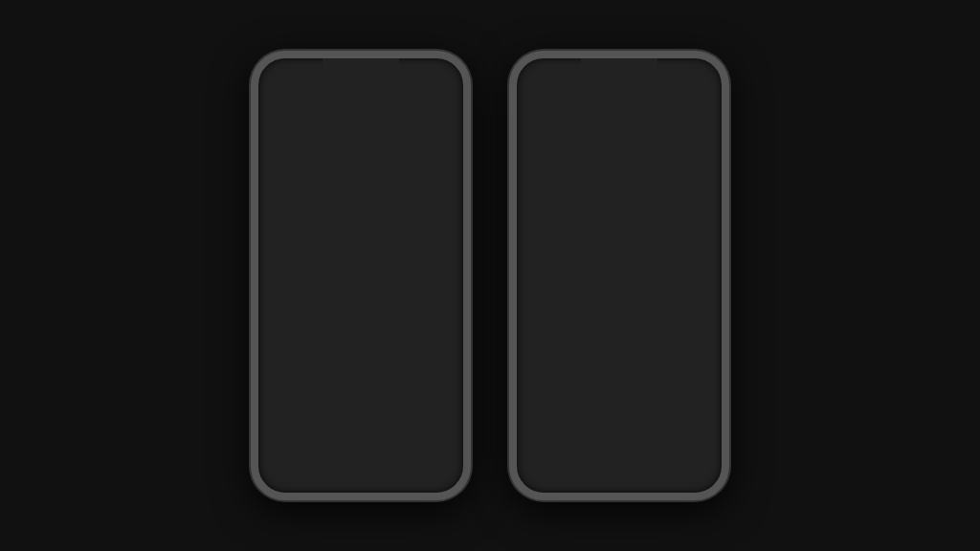 The image size is (980, 551). Describe the element at coordinates (629, 348) in the screenshot. I see `dropdown-item-2-4: ரக மெல்லிய` at that location.